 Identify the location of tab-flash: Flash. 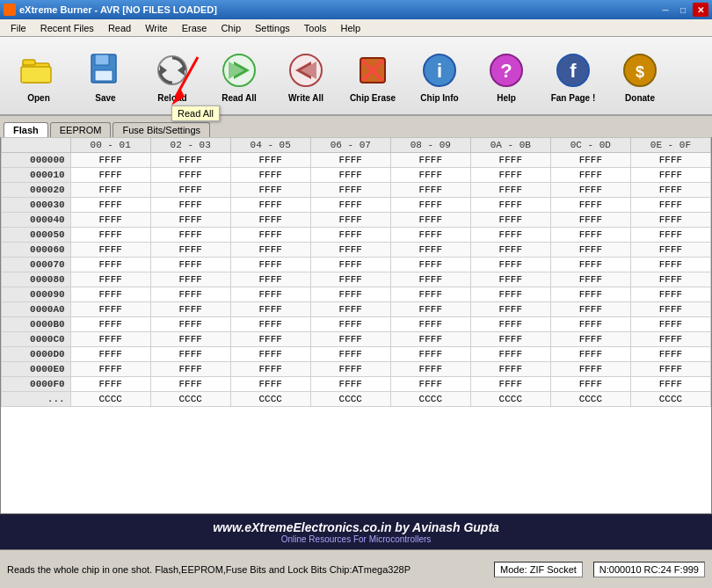
(26, 130).